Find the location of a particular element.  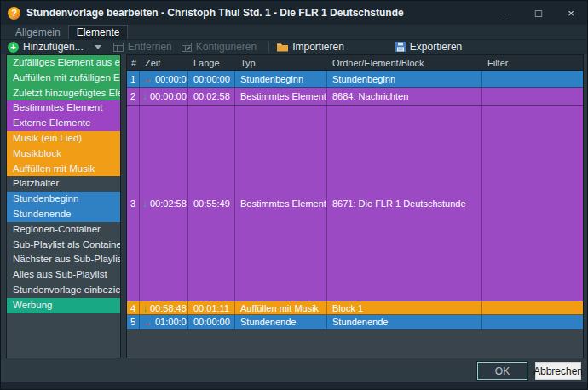

configure-button: Konfigurieren is located at coordinates (219, 47).